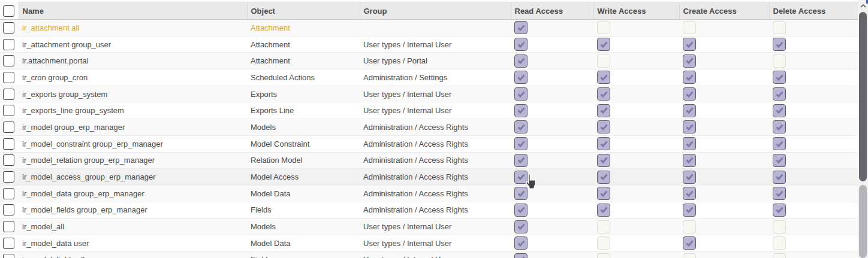  What do you see at coordinates (133, 128) in the screenshot?
I see `cell-name: ir_model group_erp_manager` at bounding box center [133, 128].